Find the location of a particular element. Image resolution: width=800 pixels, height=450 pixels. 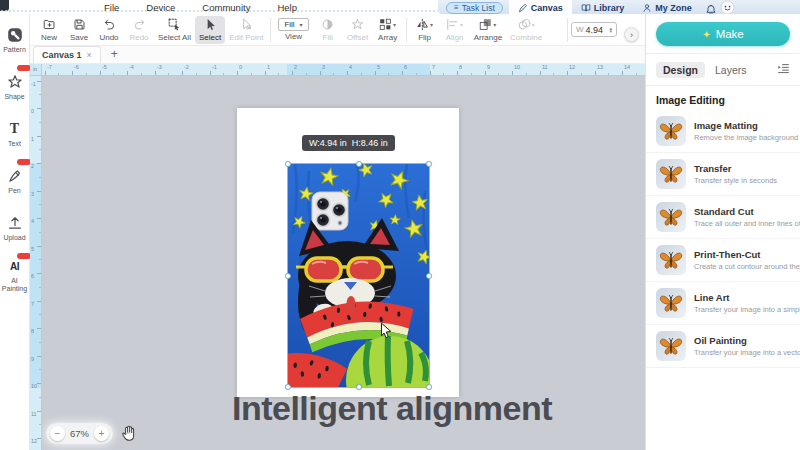

user-avatar is located at coordinates (728, 8).